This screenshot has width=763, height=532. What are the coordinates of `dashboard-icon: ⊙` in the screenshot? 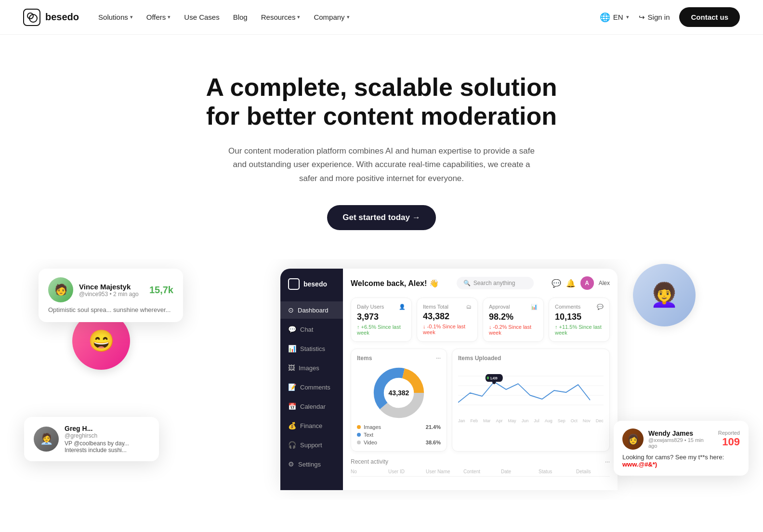 It's located at (291, 310).